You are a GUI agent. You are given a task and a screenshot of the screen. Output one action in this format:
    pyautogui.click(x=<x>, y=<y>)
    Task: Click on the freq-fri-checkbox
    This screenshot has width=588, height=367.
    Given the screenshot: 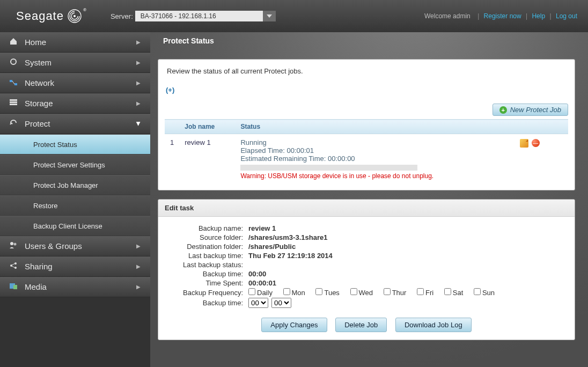 What is the action you would take?
    pyautogui.click(x=421, y=292)
    